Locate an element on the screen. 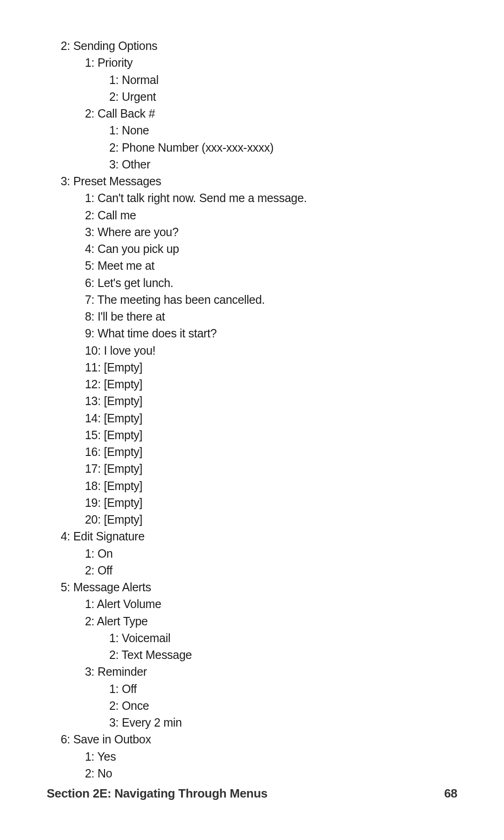  menu-item-signature-on: 1: On is located at coordinates (271, 553).